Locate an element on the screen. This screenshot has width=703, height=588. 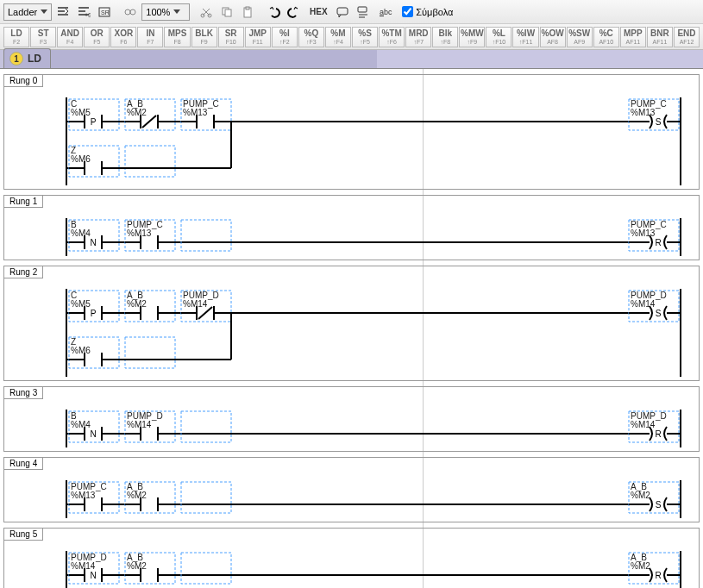
op-sr-button: SRF10 is located at coordinates (231, 37).